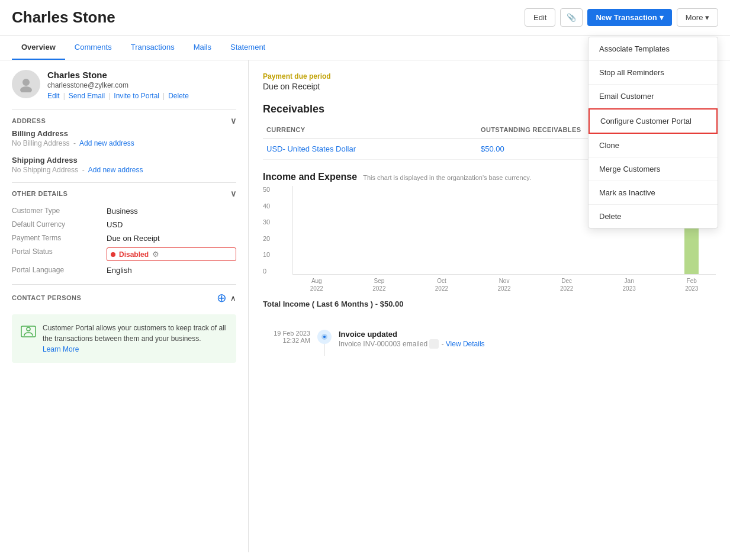 The width and height of the screenshot is (730, 560). I want to click on dropdown-item-2: Email Customer, so click(653, 96).